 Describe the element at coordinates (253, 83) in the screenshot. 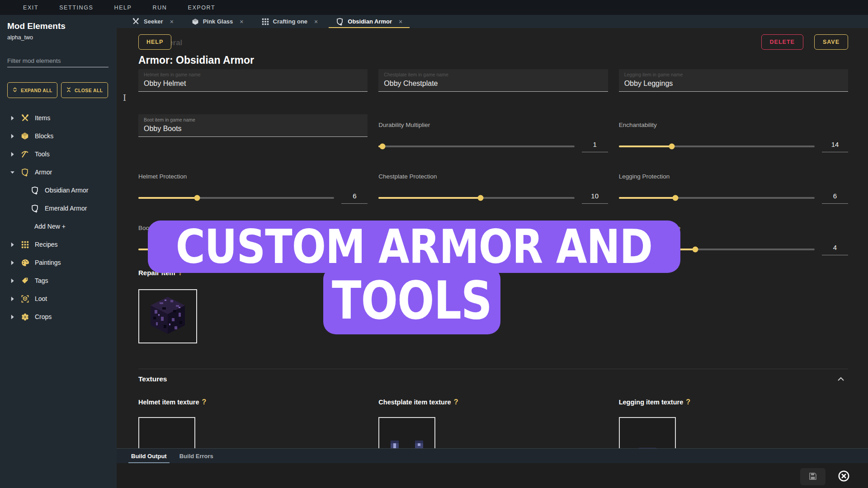

I see `helmet-name-input` at that location.